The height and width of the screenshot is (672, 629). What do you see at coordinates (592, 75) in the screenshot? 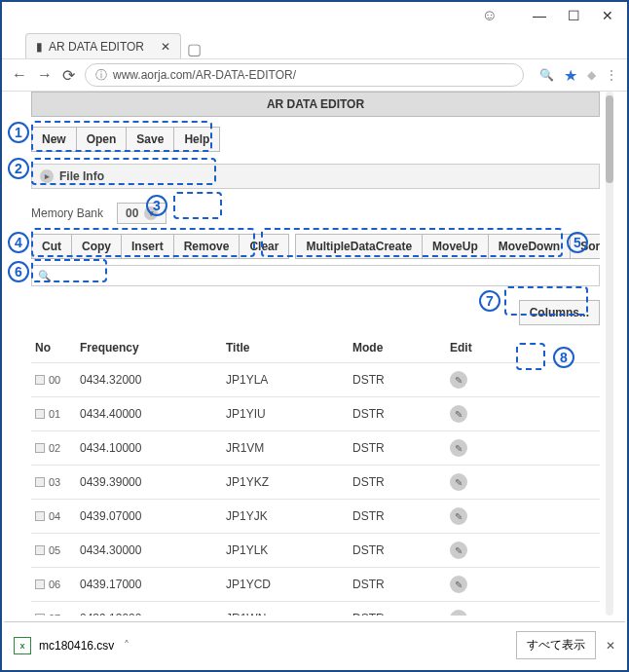
I see `drive-icon: ◆` at bounding box center [592, 75].